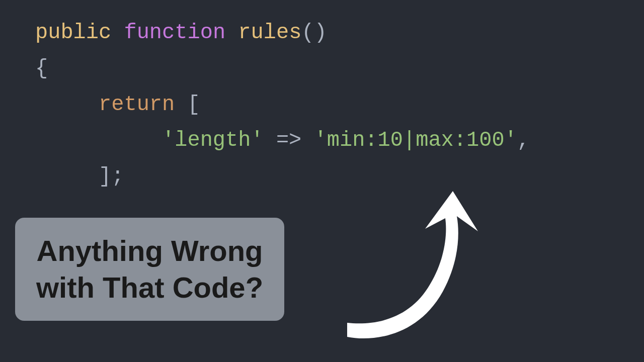 This screenshot has width=644, height=362. What do you see at coordinates (523, 140) in the screenshot?
I see `comma: ,` at bounding box center [523, 140].